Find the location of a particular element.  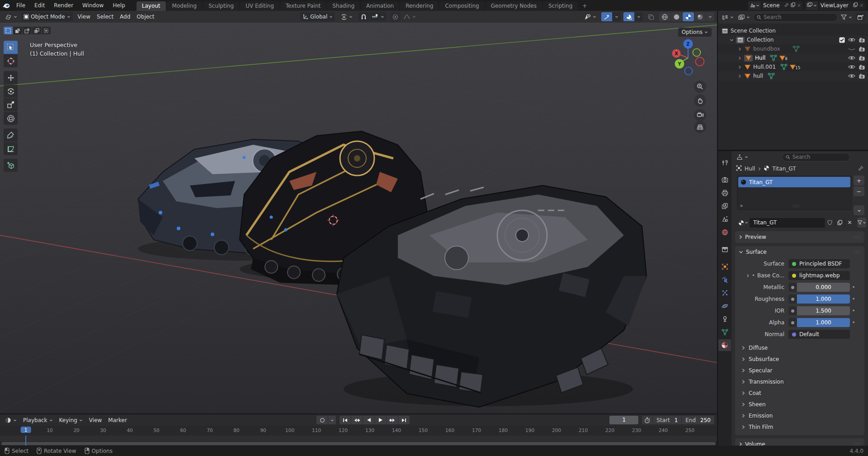

tool-transform-button is located at coordinates (11, 119).